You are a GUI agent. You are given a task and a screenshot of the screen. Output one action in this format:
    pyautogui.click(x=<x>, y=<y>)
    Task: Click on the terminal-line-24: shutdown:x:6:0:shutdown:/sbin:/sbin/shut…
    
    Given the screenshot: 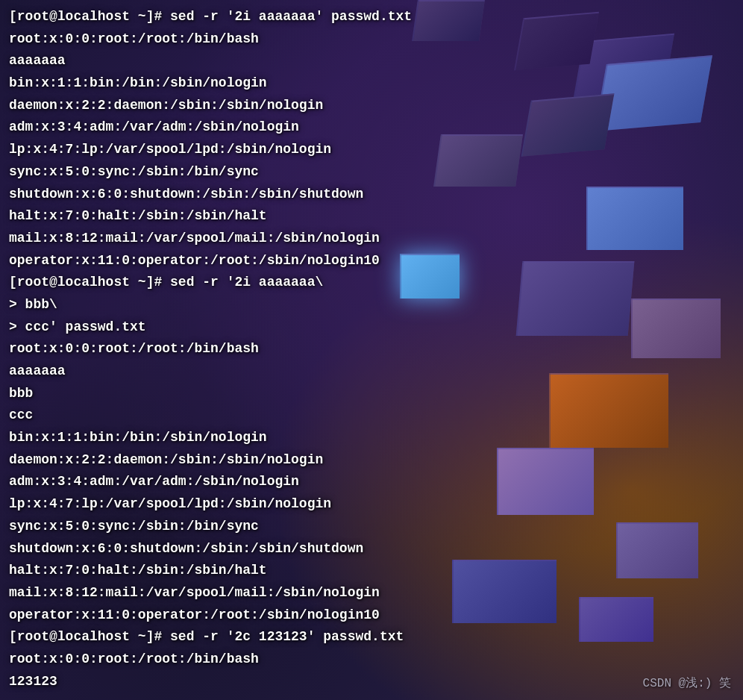 What is the action you would take?
    pyautogui.click(x=372, y=549)
    